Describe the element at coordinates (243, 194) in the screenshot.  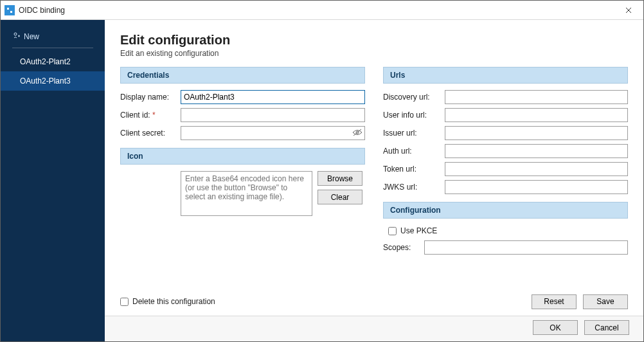
I see `icon-row: Browse Clear` at that location.